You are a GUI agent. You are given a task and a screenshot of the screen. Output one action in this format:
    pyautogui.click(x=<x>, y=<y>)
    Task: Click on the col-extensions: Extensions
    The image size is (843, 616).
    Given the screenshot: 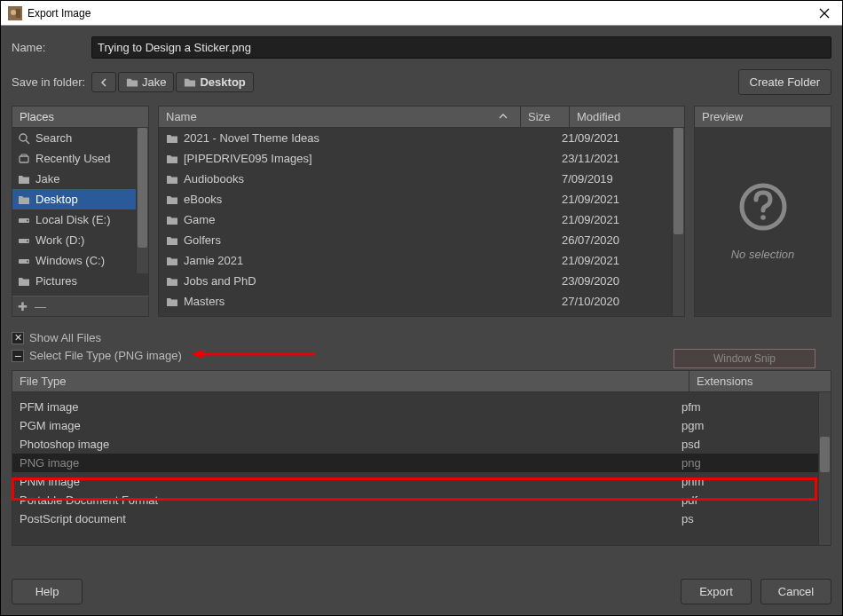 What is the action you would take?
    pyautogui.click(x=760, y=382)
    